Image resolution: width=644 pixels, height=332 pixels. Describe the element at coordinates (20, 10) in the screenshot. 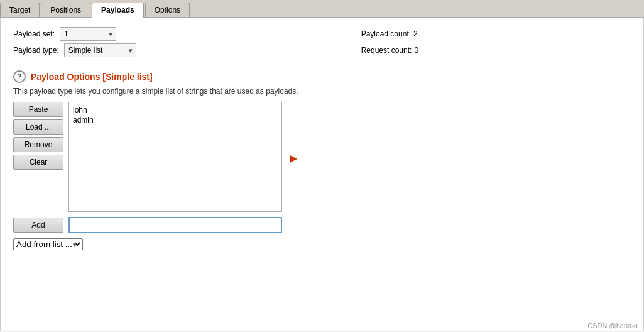

I see `tab-target: Target` at that location.